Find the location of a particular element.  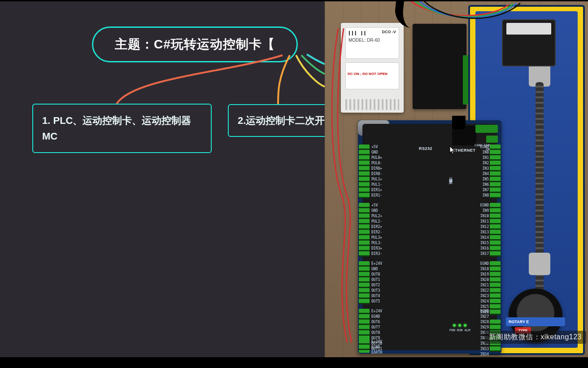

watermark-text: 新阁助教微信：xiketang123 is located at coordinates (536, 337).